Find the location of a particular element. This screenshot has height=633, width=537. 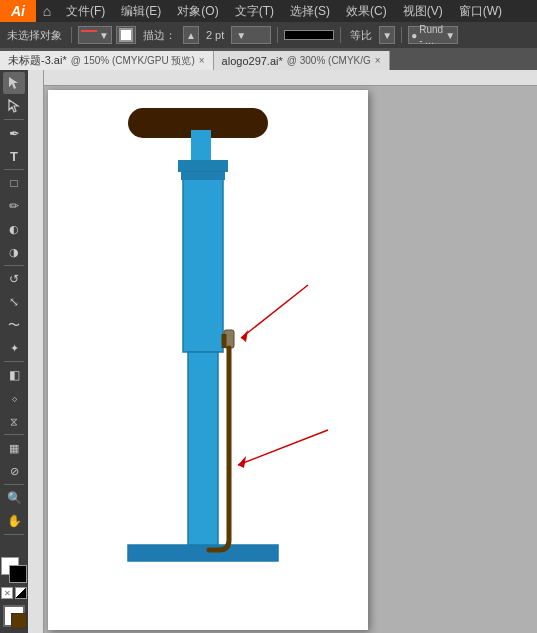

none-swatch: ✕ is located at coordinates (7, 593).